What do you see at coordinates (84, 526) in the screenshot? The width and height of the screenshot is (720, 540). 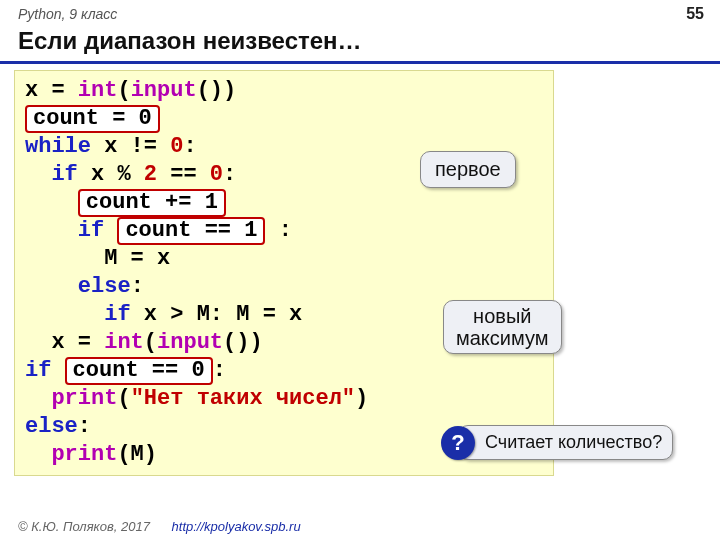 I see `copyright: © К.Ю. Поляков, 2017` at bounding box center [84, 526].